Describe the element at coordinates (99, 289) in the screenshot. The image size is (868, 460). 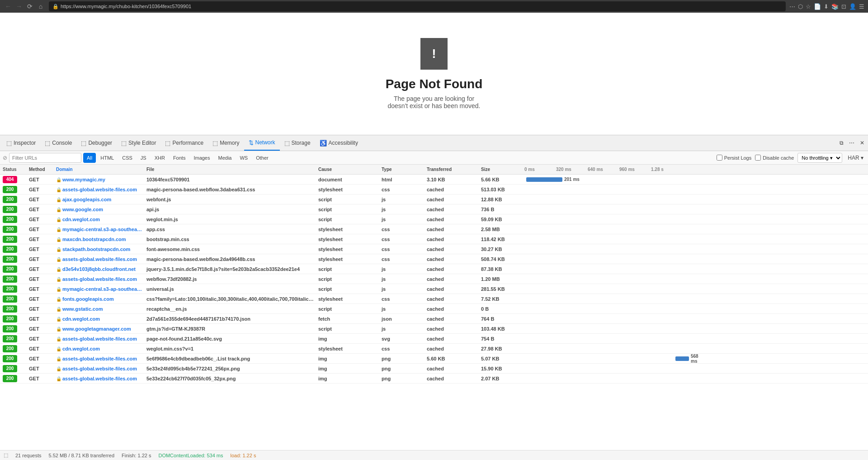
I see `cell-domain: 🔒mymagic-central.s3-ap-southeas...` at that location.